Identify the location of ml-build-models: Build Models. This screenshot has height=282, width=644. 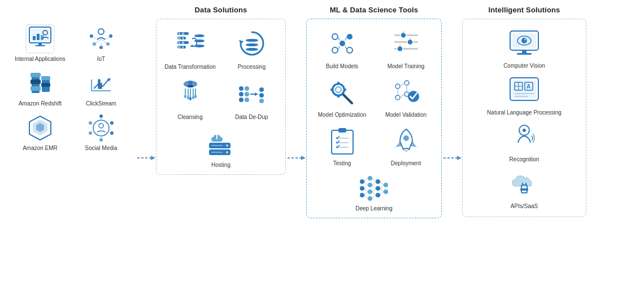
(342, 48).